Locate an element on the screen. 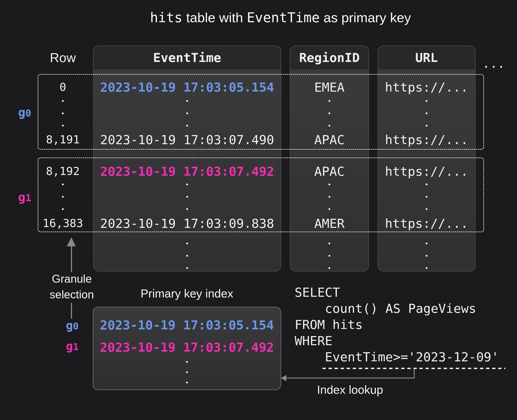 This screenshot has height=420, width=517. index-entry-g0-value: 2023-10-19 17:03:05.154 is located at coordinates (187, 325).